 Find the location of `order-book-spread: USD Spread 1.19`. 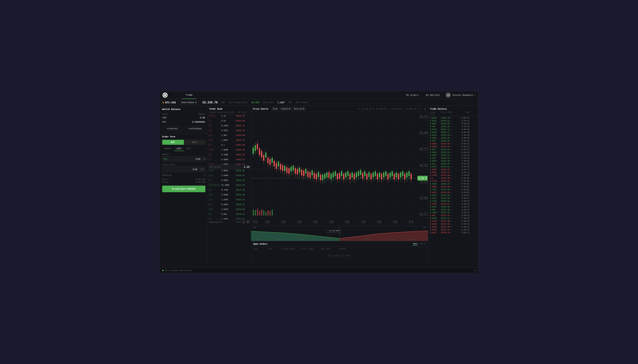

order-book-spread: USD Spread 1.19 is located at coordinates (230, 167).